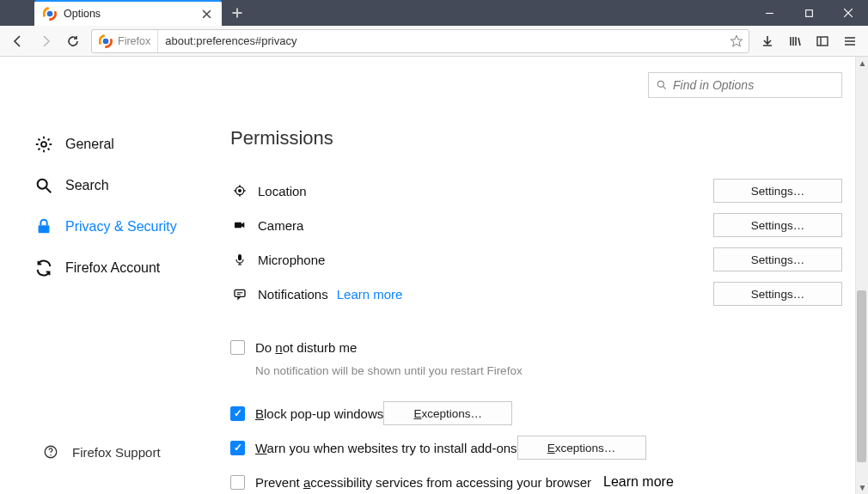  I want to click on identity-box: Firefox, so click(125, 41).